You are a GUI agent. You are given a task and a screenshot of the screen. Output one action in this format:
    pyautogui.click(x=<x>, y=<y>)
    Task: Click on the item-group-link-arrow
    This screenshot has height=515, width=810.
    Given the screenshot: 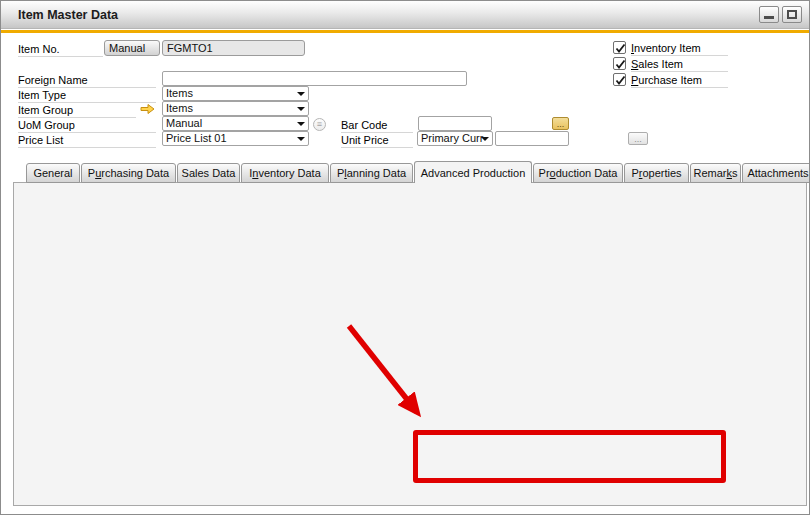 What is the action you would take?
    pyautogui.click(x=148, y=109)
    